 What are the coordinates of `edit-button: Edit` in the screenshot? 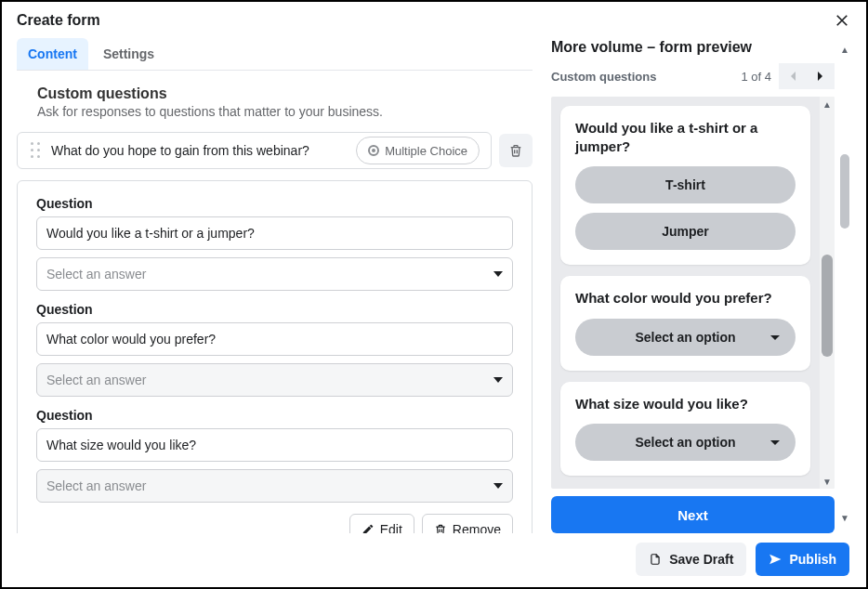 It's located at (382, 524).